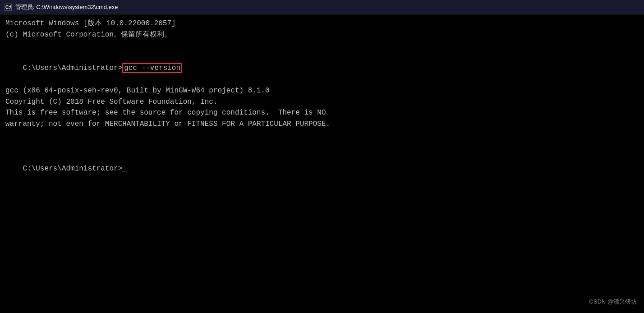 This screenshot has height=313, width=644. Describe the element at coordinates (322, 23) in the screenshot. I see `terminal-line-1: Microsoft Windows [版本 10.0.22000.2057]` at that location.